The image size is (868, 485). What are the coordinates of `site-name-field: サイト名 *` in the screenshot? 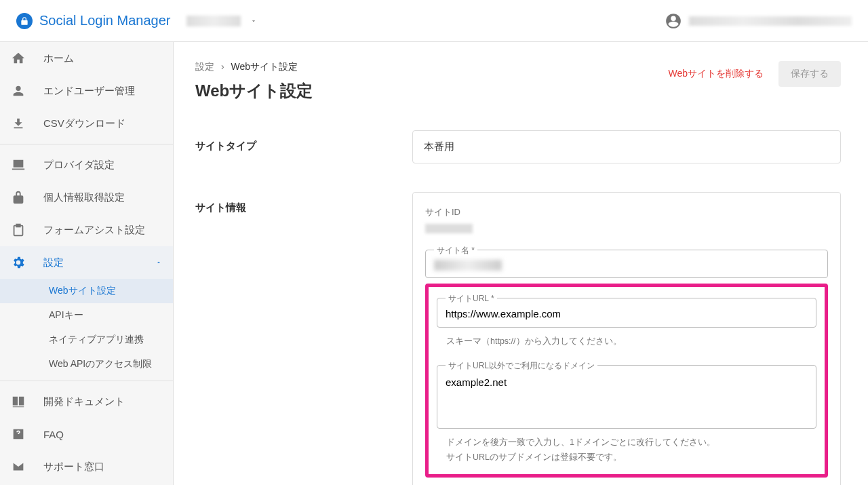 It's located at (627, 264).